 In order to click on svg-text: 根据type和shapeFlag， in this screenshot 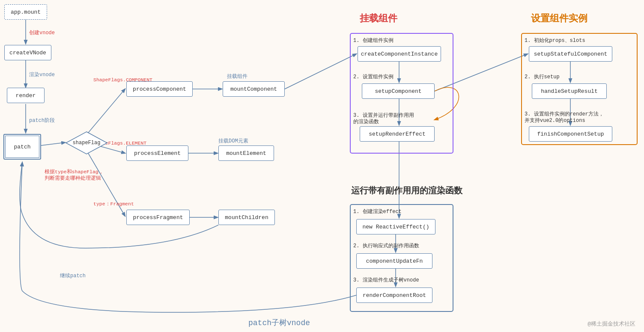, I will do `click(74, 172)`.